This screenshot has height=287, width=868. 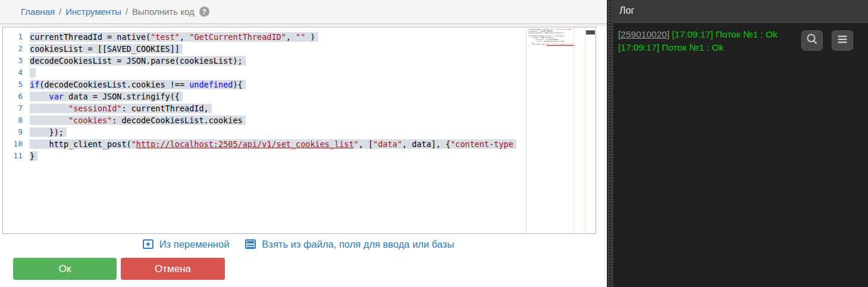 I want to click on breadcrumb-tools-link: Инструменты, so click(x=93, y=12).